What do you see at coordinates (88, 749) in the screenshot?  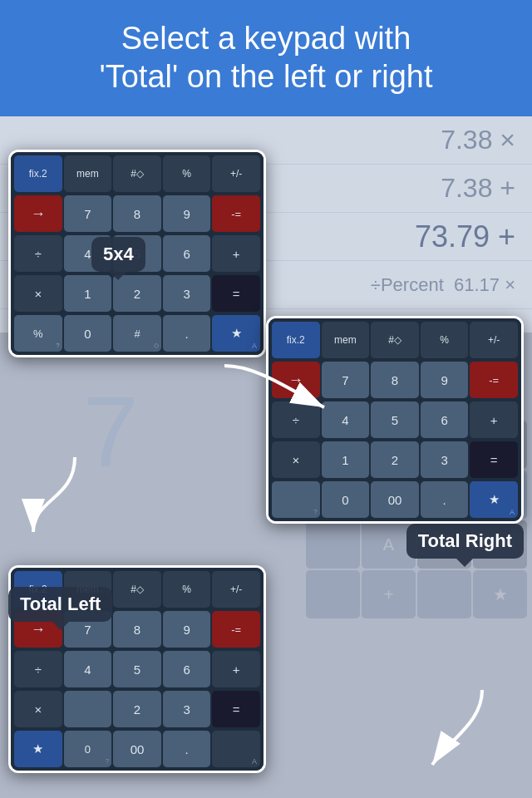 I see `key-0-bl: ?0` at bounding box center [88, 749].